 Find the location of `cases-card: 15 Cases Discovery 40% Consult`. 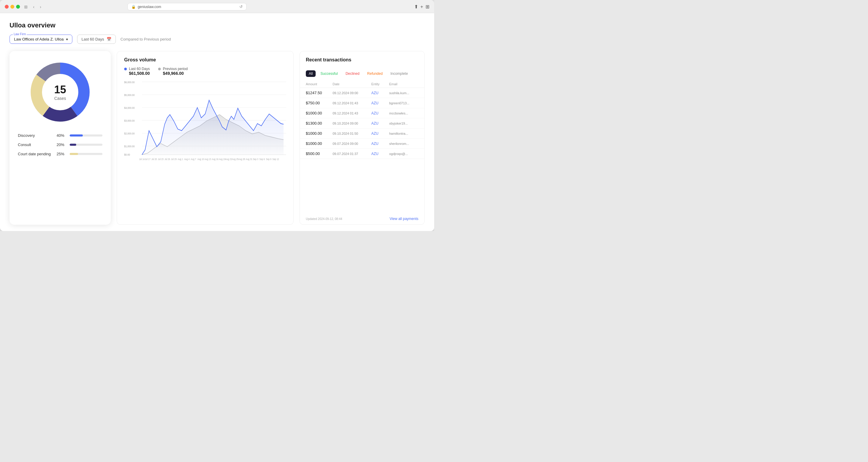

cases-card: 15 Cases Discovery 40% Consult is located at coordinates (60, 138).